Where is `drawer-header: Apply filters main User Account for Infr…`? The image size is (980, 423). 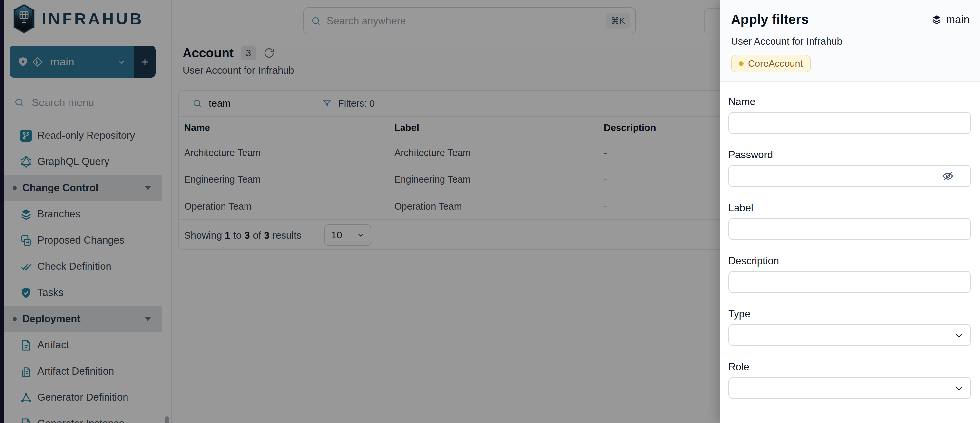
drawer-header: Apply filters main User Account for Infr… is located at coordinates (850, 41).